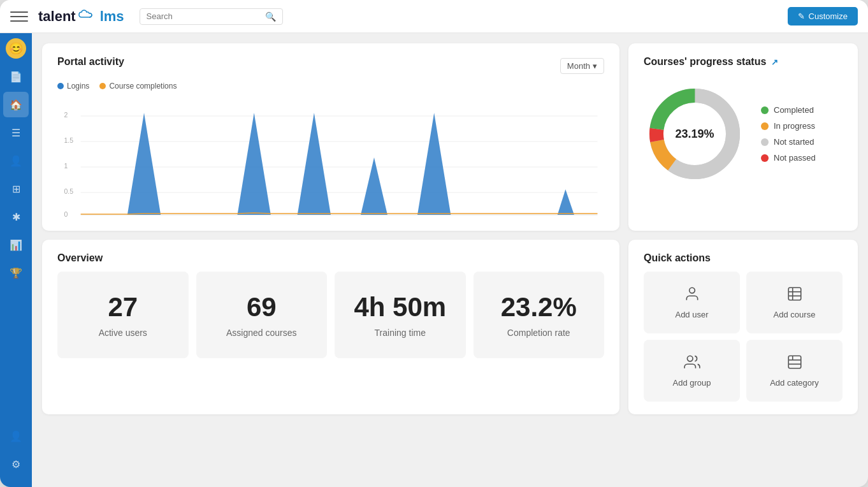 This screenshot has width=868, height=487. I want to click on legend-logins: Logins, so click(73, 86).